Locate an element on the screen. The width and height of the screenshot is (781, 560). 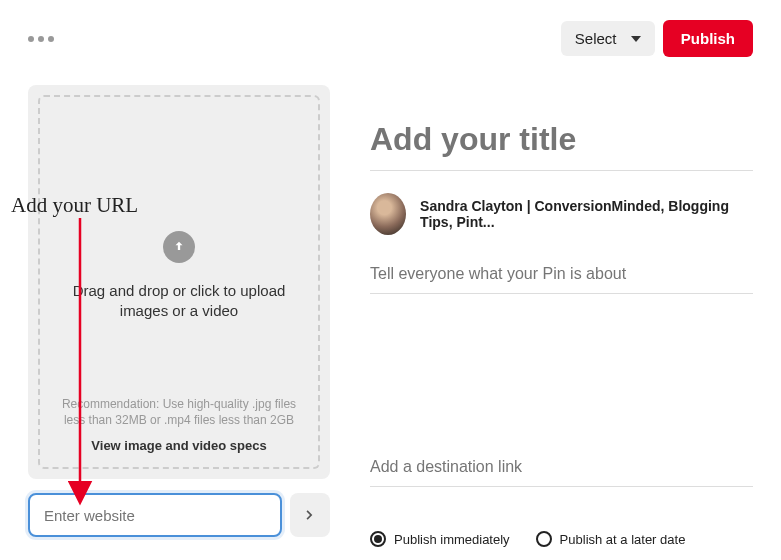
avatar is located at coordinates (388, 214).